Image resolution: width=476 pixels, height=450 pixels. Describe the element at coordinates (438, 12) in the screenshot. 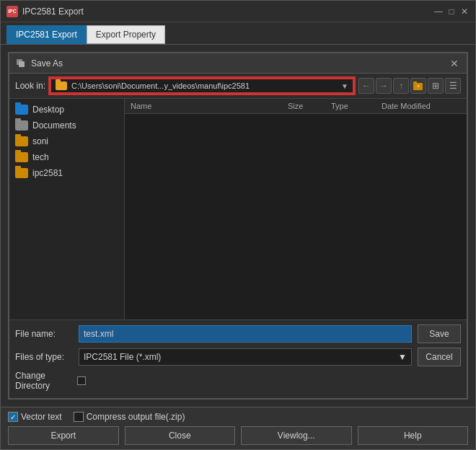

I see `minimize-button: —` at that location.